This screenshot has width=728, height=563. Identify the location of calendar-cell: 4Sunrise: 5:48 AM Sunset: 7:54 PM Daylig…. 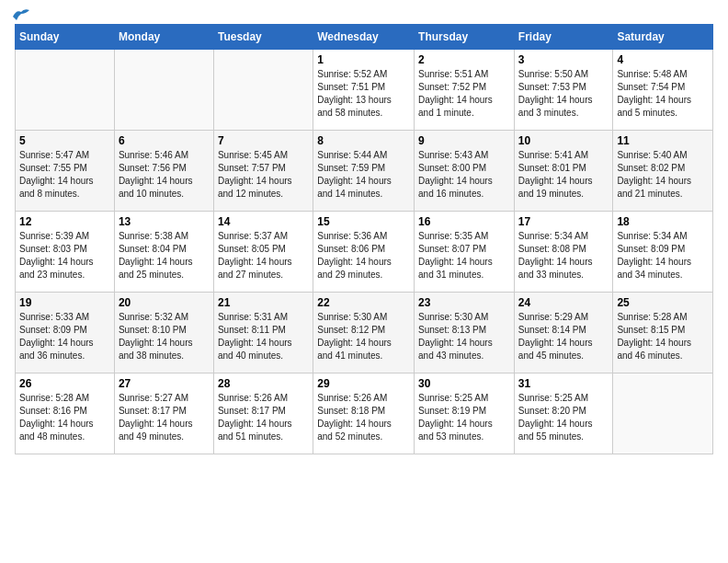
(664, 90).